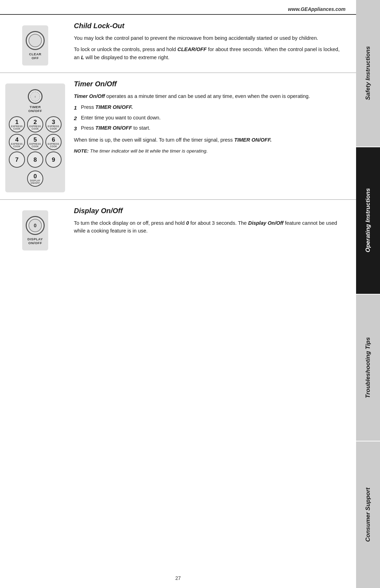  What do you see at coordinates (35, 241) in the screenshot?
I see `display-label: DISPLAYON/OFF` at bounding box center [35, 241].